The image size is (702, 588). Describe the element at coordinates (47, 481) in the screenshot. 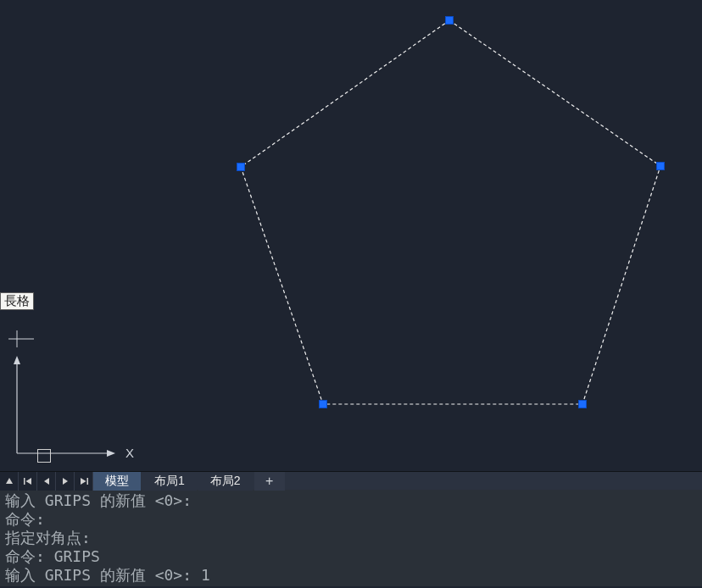

I see `tab-prev-button` at that location.